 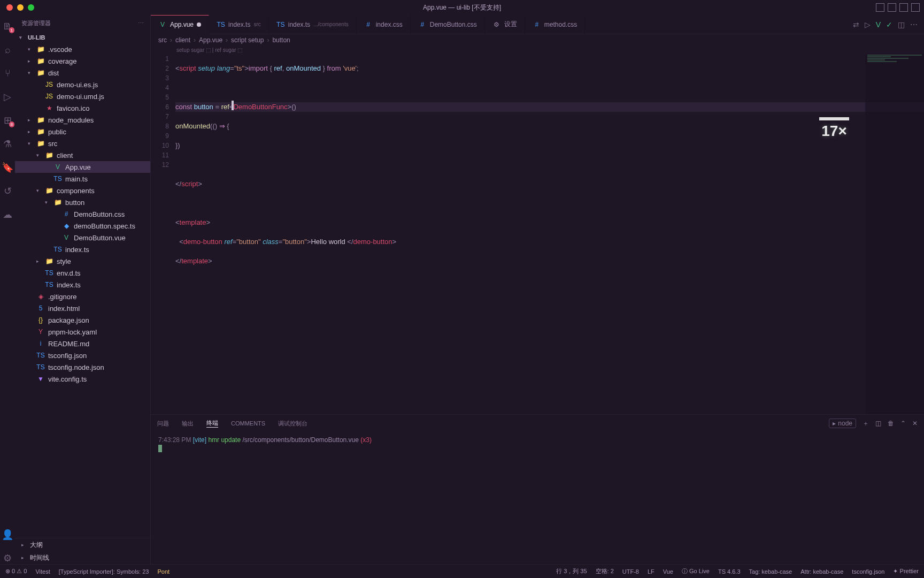 What do you see at coordinates (183, 40) in the screenshot?
I see `breadcrumb-item: client` at bounding box center [183, 40].